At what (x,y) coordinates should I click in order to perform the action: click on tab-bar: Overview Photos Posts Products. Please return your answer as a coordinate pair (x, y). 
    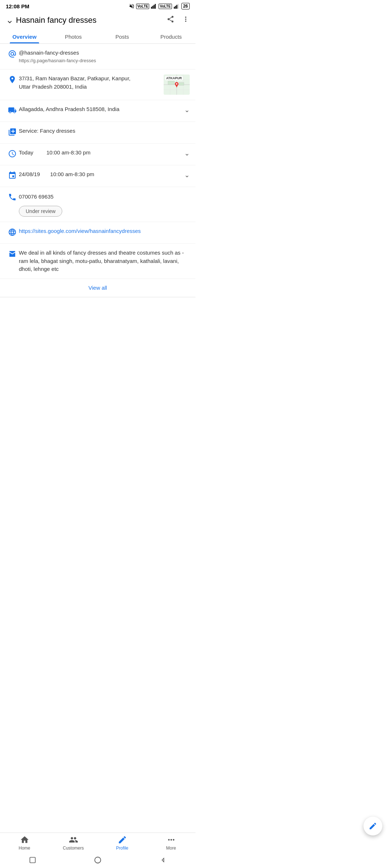
    Looking at the image, I should click on (98, 37).